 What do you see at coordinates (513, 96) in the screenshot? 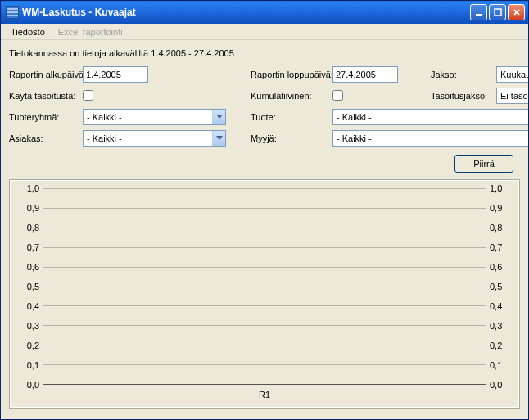
I see `smoothing-period-combo: Ei tasoitusta` at bounding box center [513, 96].